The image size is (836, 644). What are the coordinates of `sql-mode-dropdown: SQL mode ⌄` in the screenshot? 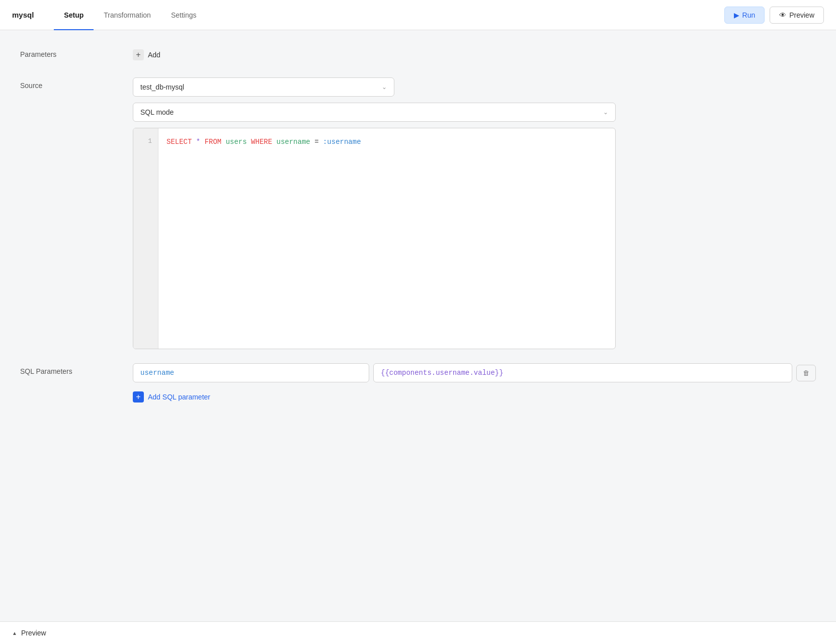 It's located at (374, 112).